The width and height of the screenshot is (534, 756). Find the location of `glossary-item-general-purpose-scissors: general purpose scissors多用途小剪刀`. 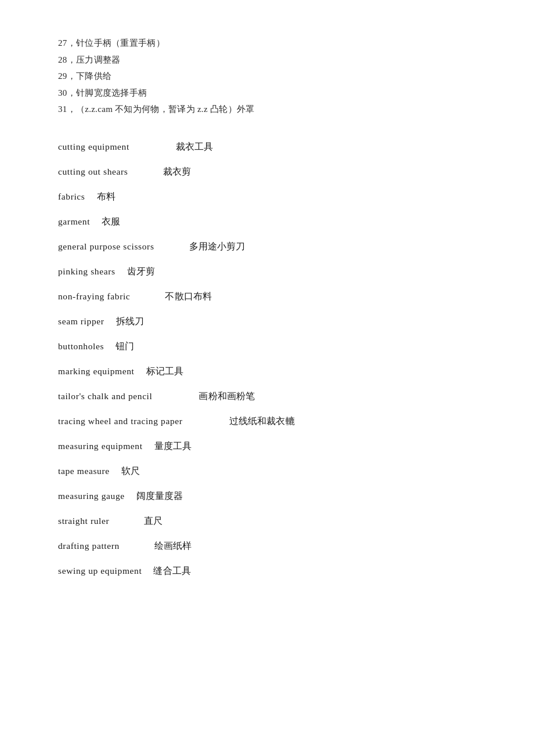

glossary-item-general-purpose-scissors: general purpose scissors多用途小剪刀 is located at coordinates (267, 247).